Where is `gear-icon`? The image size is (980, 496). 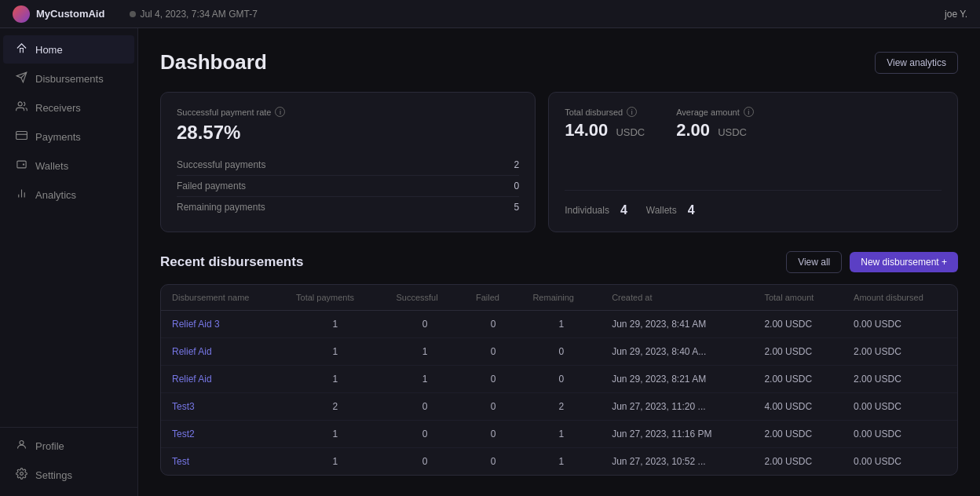
gear-icon is located at coordinates (22, 475).